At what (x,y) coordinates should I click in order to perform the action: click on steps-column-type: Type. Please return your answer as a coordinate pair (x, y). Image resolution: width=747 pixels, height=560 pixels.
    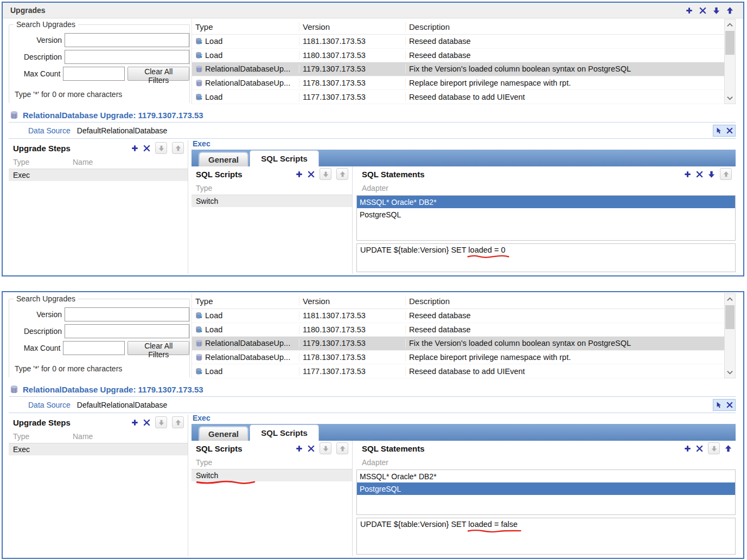
    Looking at the image, I should click on (43, 162).